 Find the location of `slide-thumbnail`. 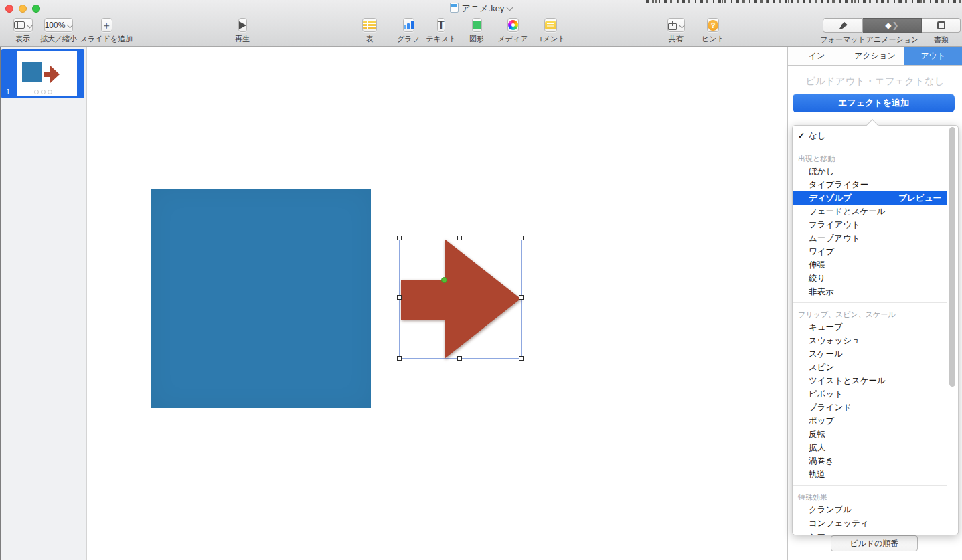

slide-thumbnail is located at coordinates (47, 74).